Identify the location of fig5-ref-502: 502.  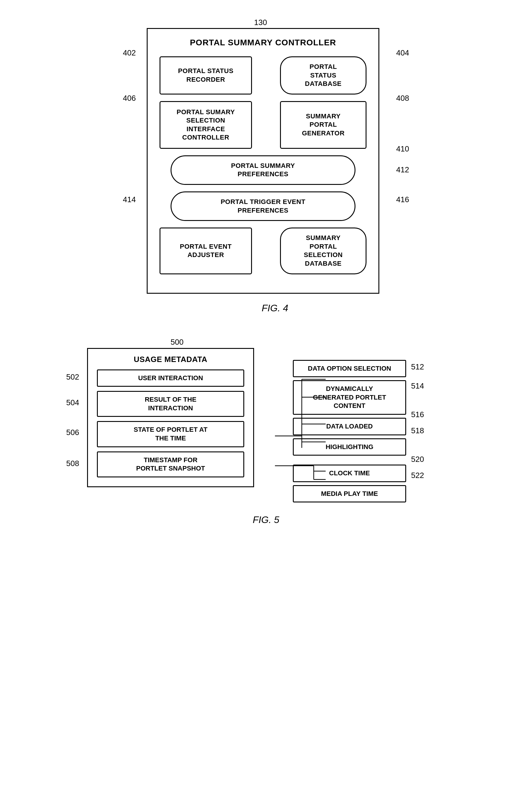
(73, 377).